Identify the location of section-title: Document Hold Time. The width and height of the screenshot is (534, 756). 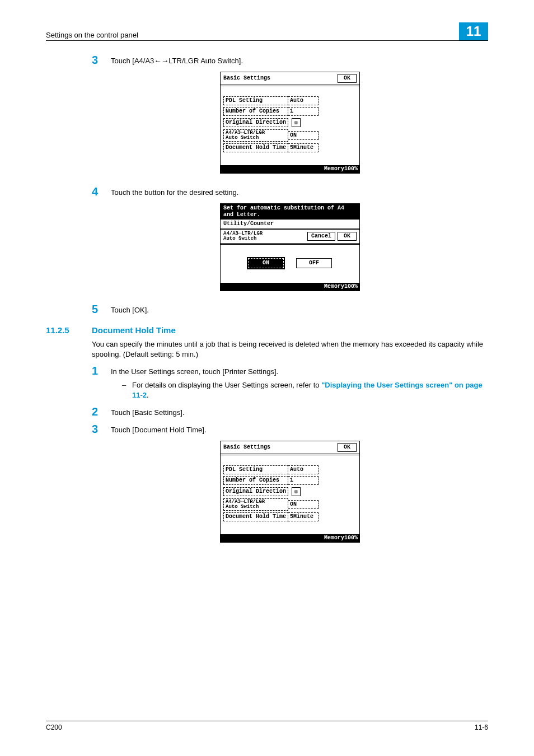
(134, 330).